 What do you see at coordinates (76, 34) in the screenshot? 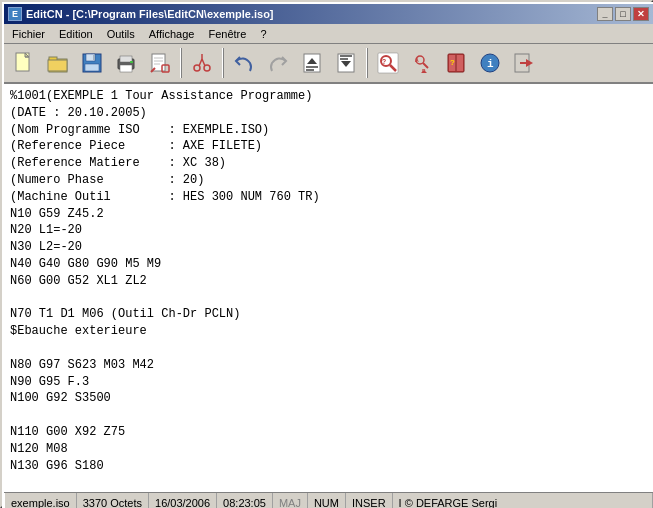
I see `menu-edition: Edition` at bounding box center [76, 34].